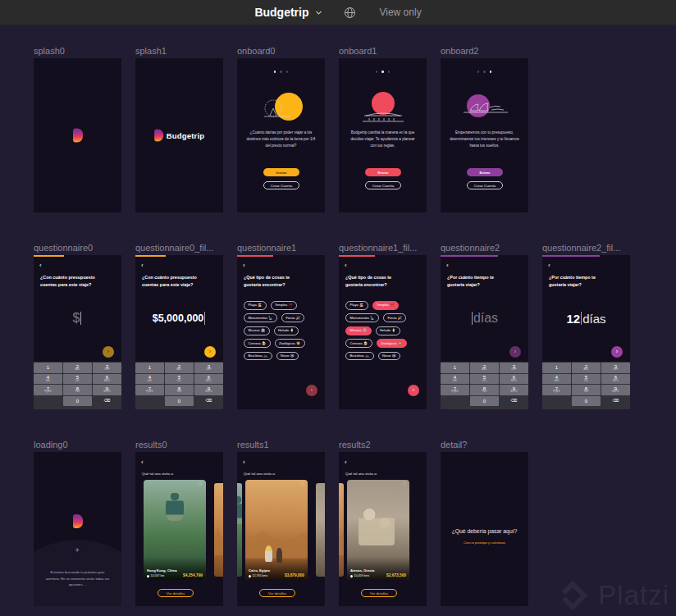  What do you see at coordinates (84, 249) in the screenshot?
I see `frame-title: questionnaire0` at bounding box center [84, 249].